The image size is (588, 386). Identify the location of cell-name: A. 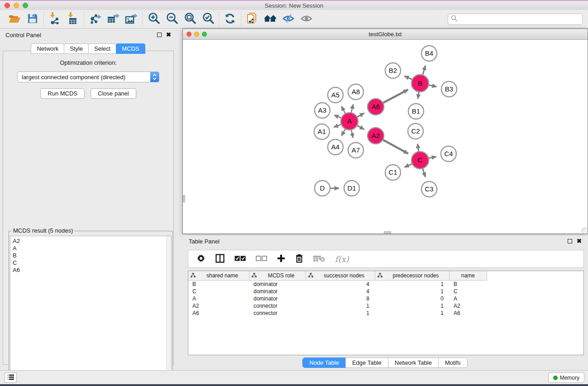
(468, 299).